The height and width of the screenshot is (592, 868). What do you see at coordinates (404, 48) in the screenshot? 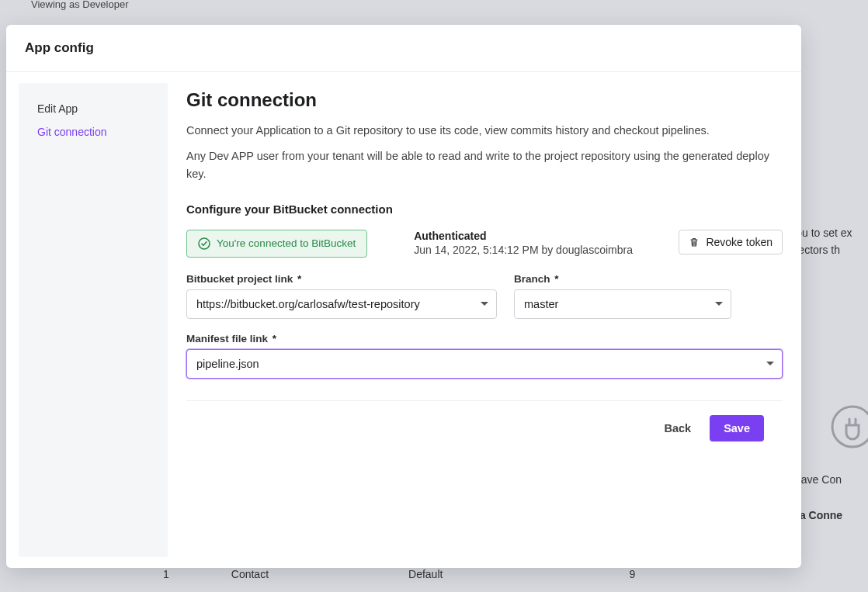
I see `modal-header: App config` at bounding box center [404, 48].